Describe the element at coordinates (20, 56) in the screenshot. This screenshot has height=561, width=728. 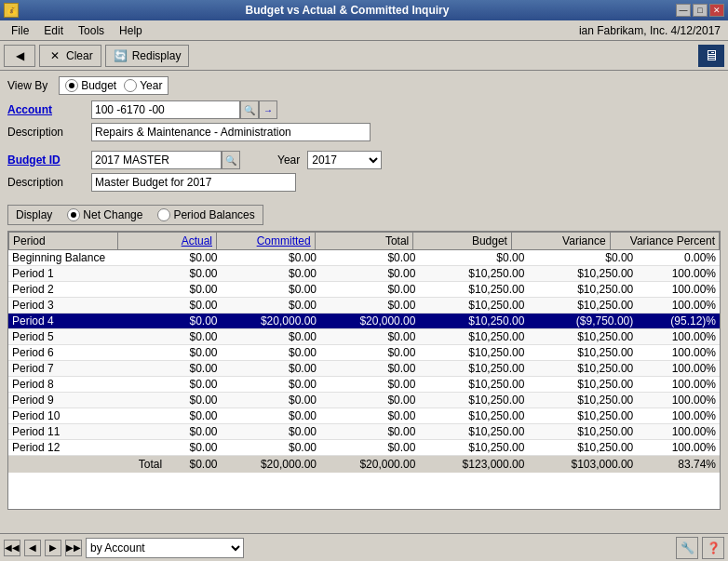
I see `back-icon: ◀` at that location.